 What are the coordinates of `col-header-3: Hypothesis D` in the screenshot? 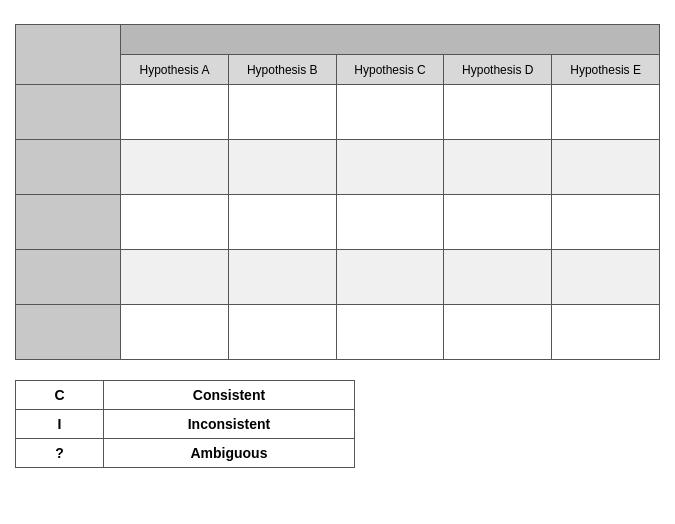 It's located at (498, 70).